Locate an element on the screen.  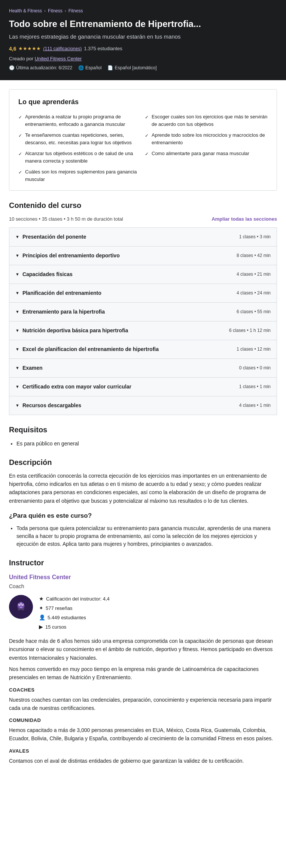
chevron-icon-0: ▼ is located at coordinates (17, 237).